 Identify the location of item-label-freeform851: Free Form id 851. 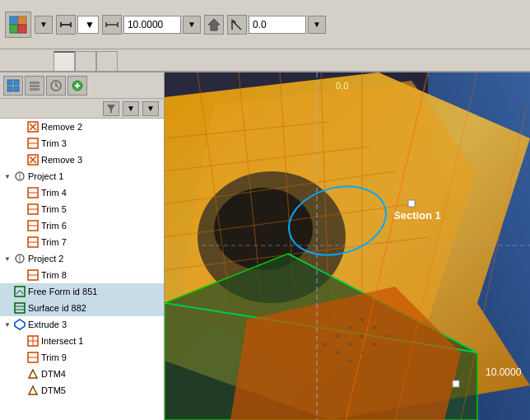
(63, 292).